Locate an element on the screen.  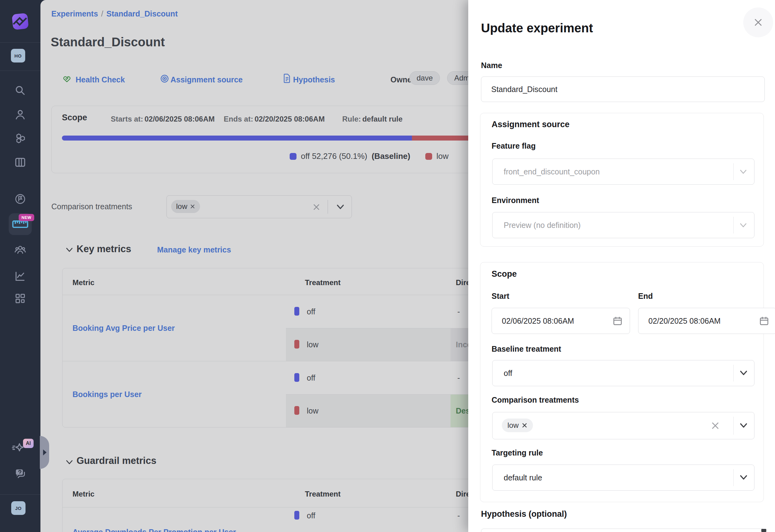
environment-label: Environment is located at coordinates (516, 201).